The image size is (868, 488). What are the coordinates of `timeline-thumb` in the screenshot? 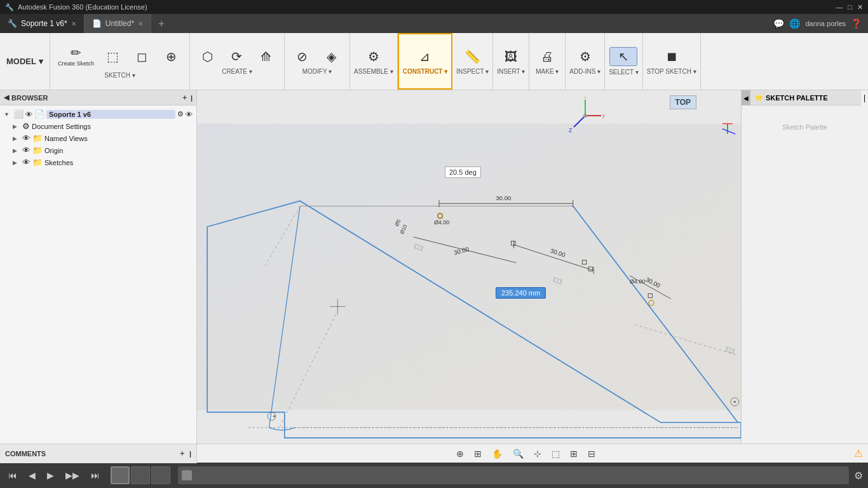 It's located at (187, 475).